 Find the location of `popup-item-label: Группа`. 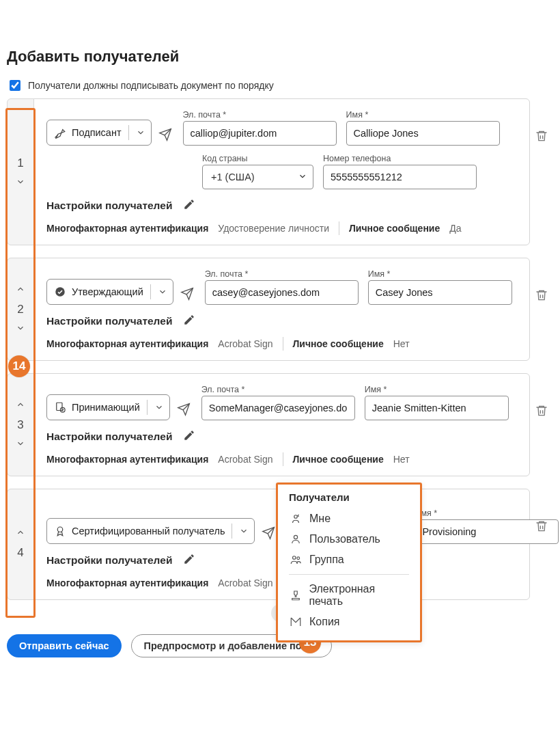

popup-item-label: Группа is located at coordinates (326, 560).